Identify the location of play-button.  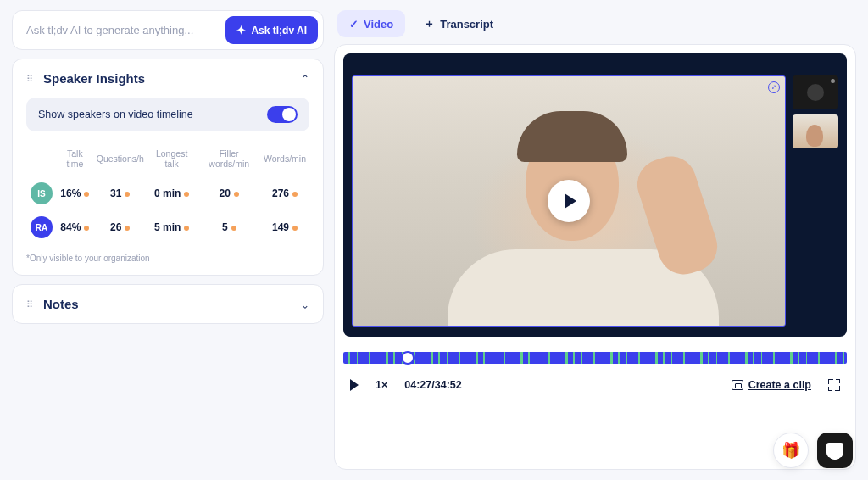
(569, 201).